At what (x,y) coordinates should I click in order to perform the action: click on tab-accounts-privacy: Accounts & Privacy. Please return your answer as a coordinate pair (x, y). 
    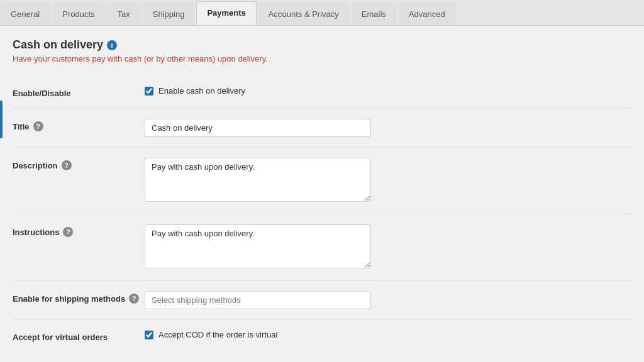
    Looking at the image, I should click on (304, 14).